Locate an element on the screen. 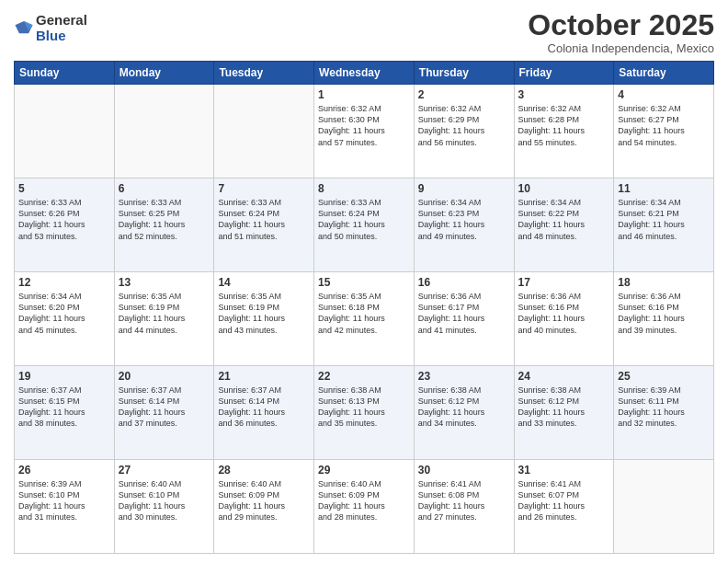  day-number: 12 is located at coordinates (64, 282).